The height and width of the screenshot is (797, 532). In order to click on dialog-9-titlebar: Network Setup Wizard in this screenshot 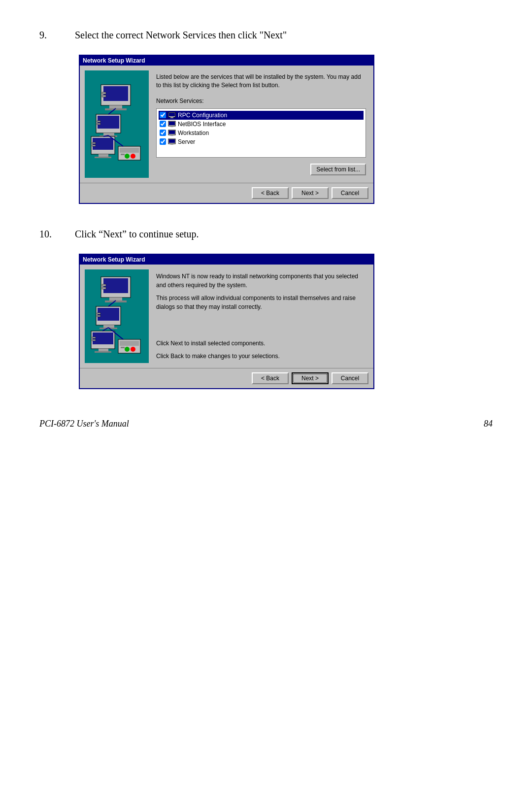, I will do `click(227, 61)`.